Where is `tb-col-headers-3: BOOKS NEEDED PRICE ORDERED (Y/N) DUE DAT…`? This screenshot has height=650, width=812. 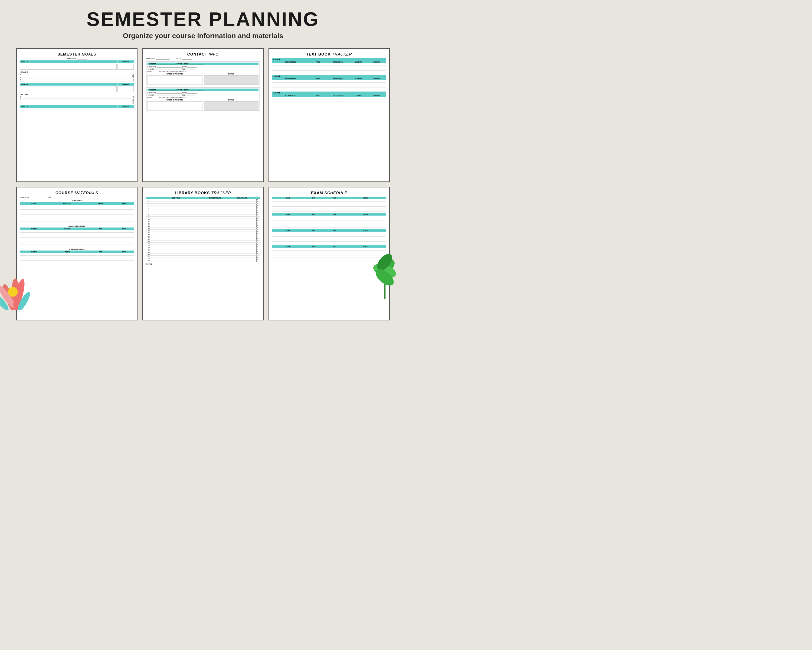
tb-col-headers-3: BOOKS NEEDED PRICE ORDERED (Y/N) DUE DAT… is located at coordinates (329, 96).